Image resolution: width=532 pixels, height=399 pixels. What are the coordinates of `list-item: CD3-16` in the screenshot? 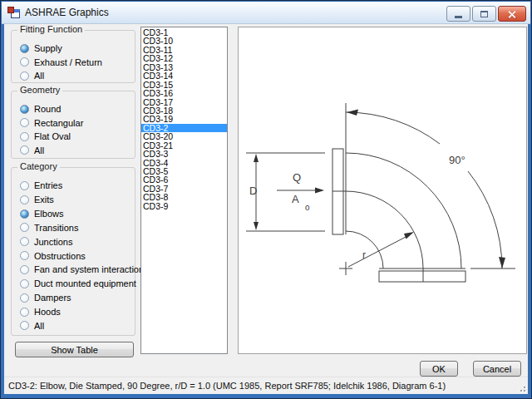 It's located at (185, 93).